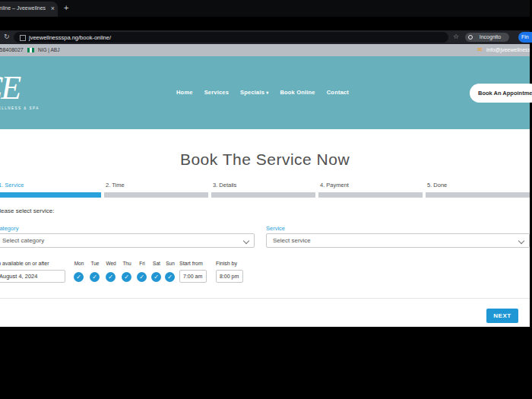 This screenshot has height=399, width=532. What do you see at coordinates (268, 93) in the screenshot?
I see `chevron-down-icon: ▾` at bounding box center [268, 93].